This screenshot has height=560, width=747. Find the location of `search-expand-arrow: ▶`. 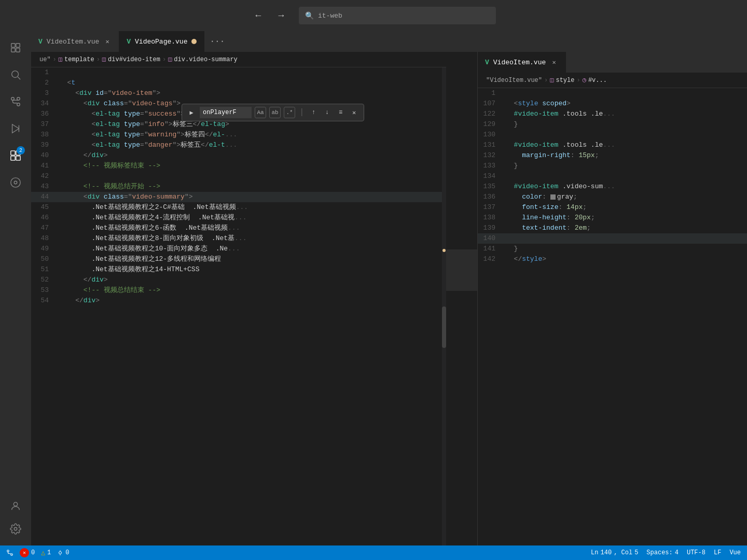

search-expand-arrow: ▶ is located at coordinates (191, 113).